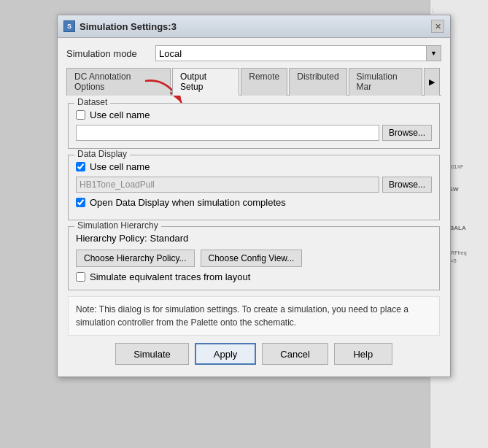 The image size is (488, 448). I want to click on choose-config-view-button: Choose Config View..., so click(252, 258).